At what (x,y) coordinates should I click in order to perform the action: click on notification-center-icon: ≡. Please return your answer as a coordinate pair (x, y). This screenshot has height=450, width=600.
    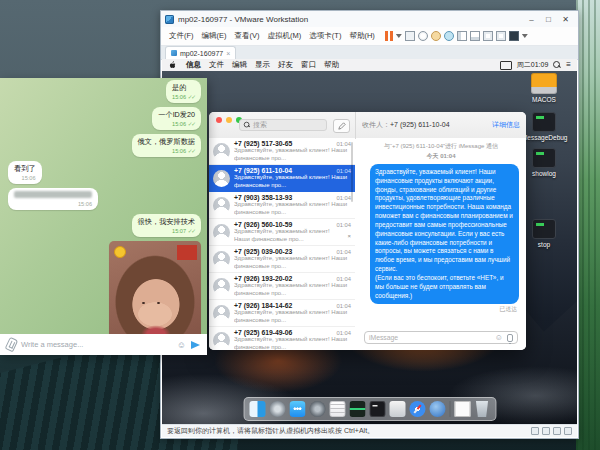
    Looking at the image, I should click on (568, 65).